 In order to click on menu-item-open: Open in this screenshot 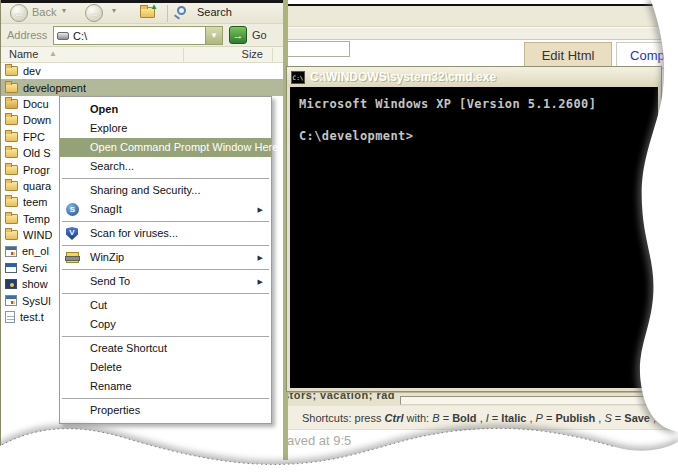, I will do `click(166, 110)`.